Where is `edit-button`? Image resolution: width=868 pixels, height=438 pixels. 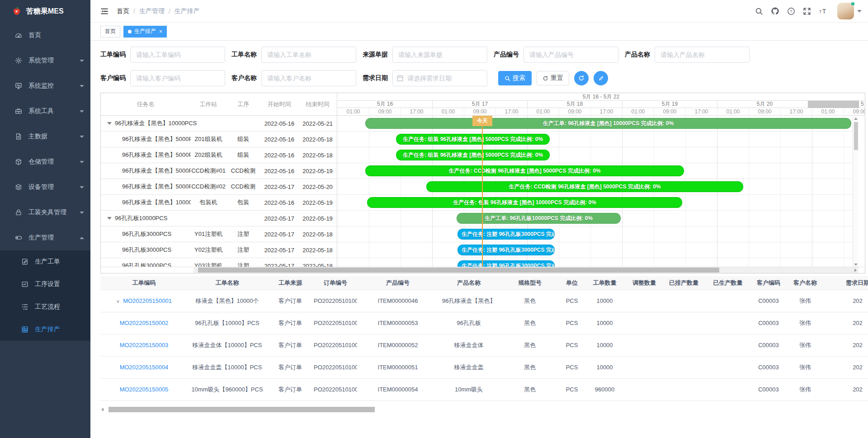 edit-button is located at coordinates (601, 78).